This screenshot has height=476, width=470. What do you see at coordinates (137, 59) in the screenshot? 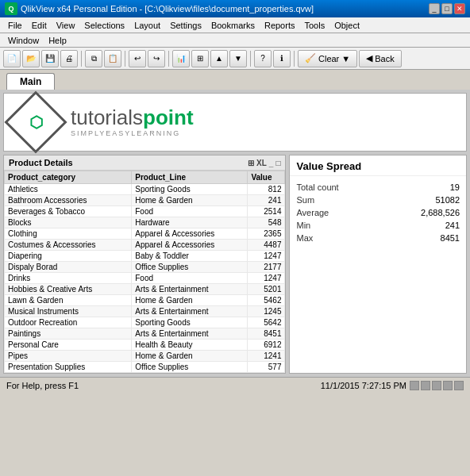
I see `undo-button: ↩` at bounding box center [137, 59].